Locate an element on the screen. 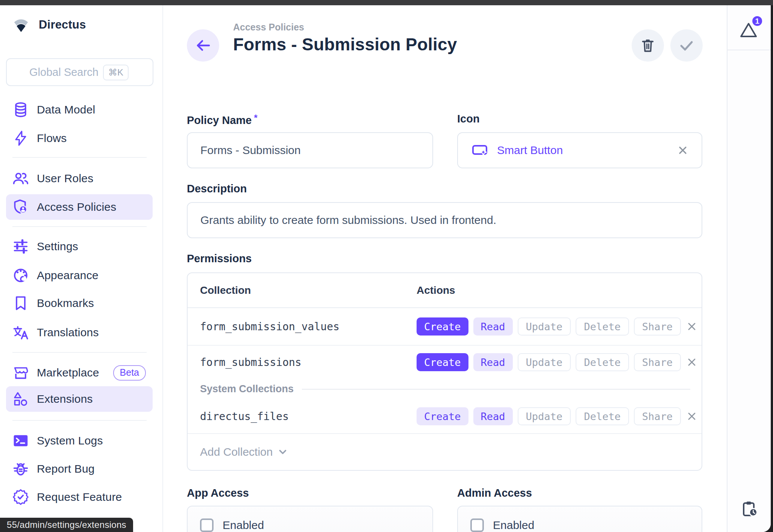  table-row: directus_files Create Read Update Delete… is located at coordinates (444, 417).